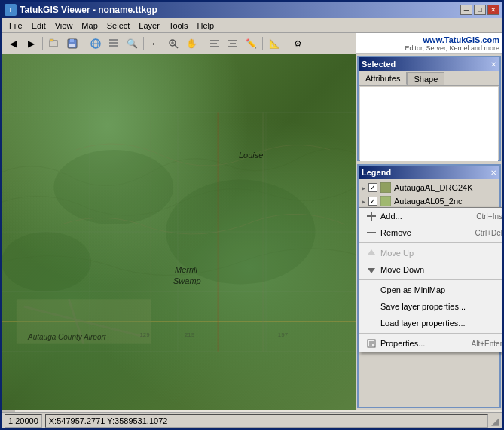 The image size is (504, 430). I want to click on ctx-moveup-label: Move Up, so click(397, 253).